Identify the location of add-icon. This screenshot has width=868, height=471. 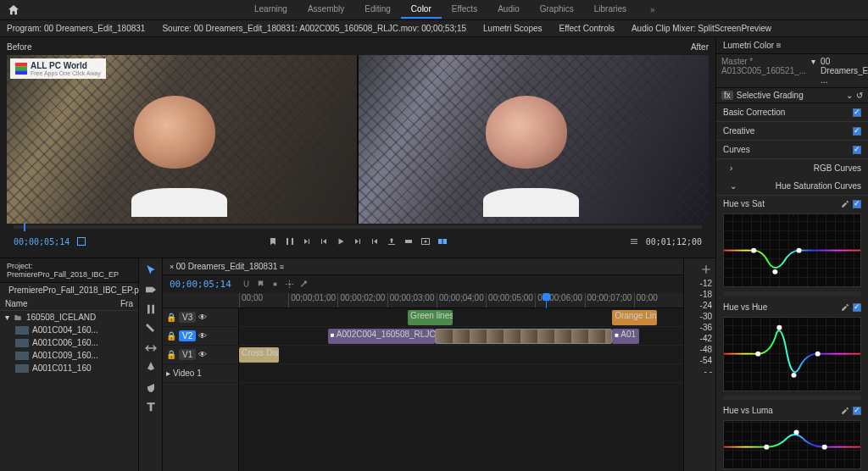
(706, 269).